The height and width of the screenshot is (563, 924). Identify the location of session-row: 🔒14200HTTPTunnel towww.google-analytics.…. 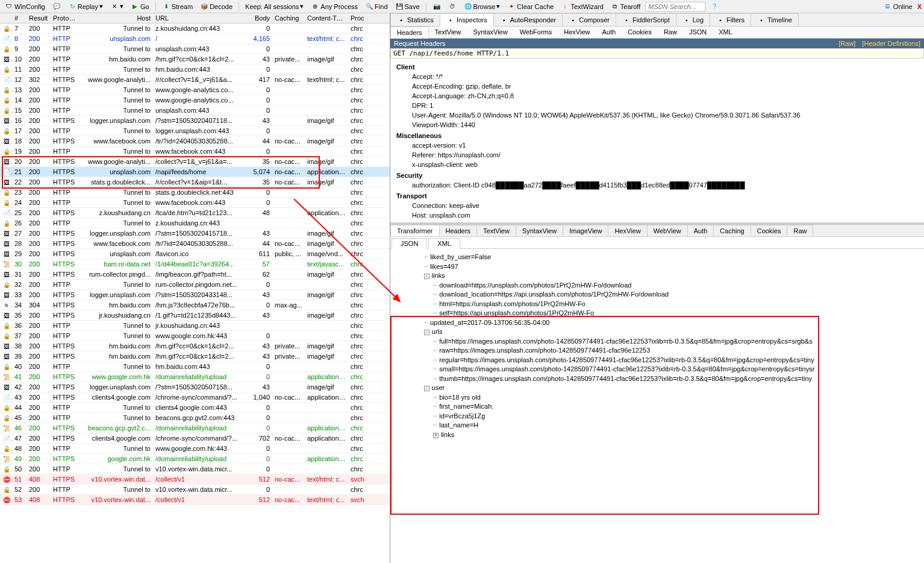
(195, 100).